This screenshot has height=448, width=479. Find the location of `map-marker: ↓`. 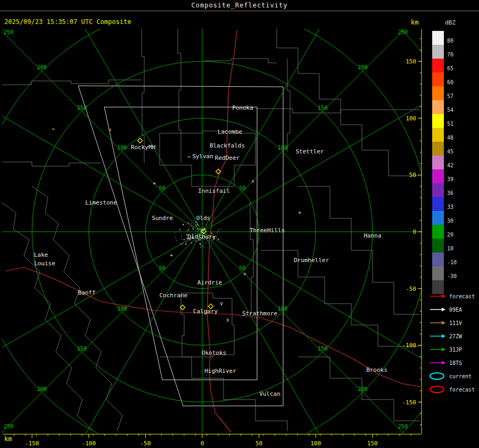

map-marker: ↓ is located at coordinates (110, 129).